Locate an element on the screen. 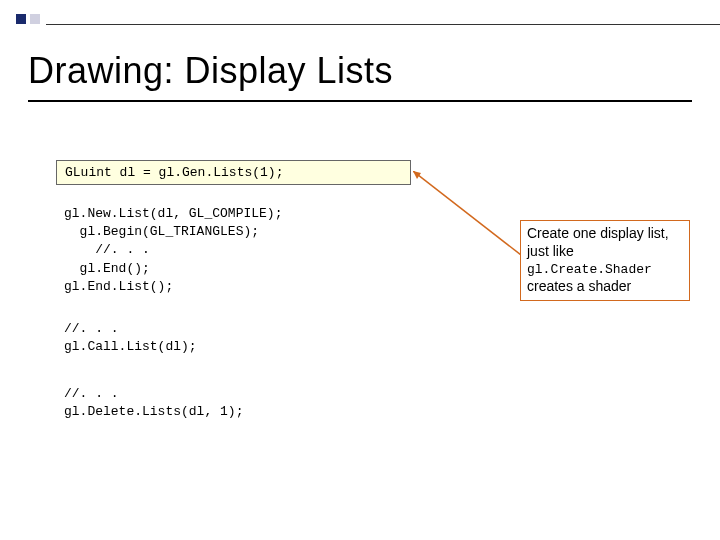  header-decoration is located at coordinates (28, 19).